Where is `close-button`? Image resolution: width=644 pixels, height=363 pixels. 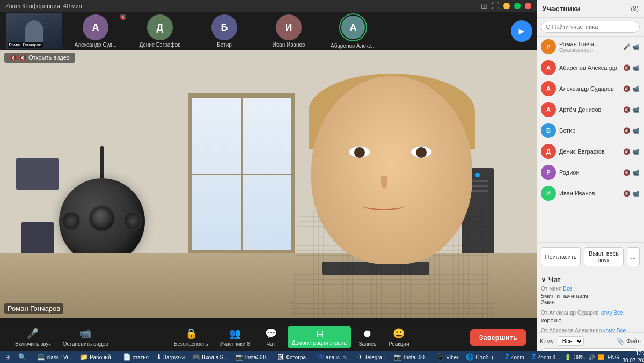
close-button is located at coordinates (528, 6).